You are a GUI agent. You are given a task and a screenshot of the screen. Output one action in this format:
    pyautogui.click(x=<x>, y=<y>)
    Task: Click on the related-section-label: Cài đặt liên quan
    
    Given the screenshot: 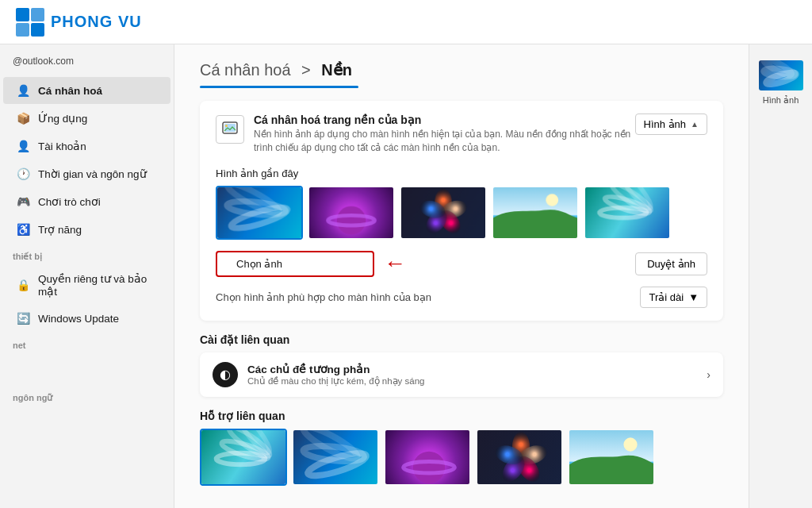 What is the action you would take?
    pyautogui.click(x=462, y=340)
    